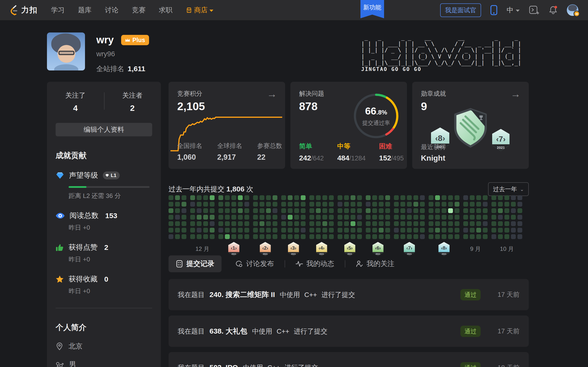 The width and height of the screenshot is (588, 367). What do you see at coordinates (349, 295) in the screenshot?
I see `submission-row: 我在题目 240. 搜索二维矩阵 II 中使用 C++ 进行了提交 通过 17 …` at bounding box center [349, 295].